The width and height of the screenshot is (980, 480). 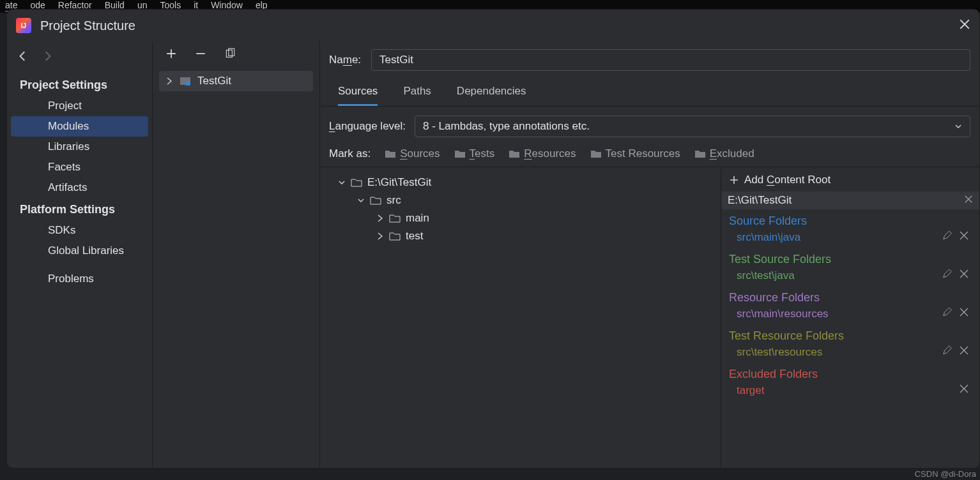 I want to click on module-name-input, so click(x=671, y=60).